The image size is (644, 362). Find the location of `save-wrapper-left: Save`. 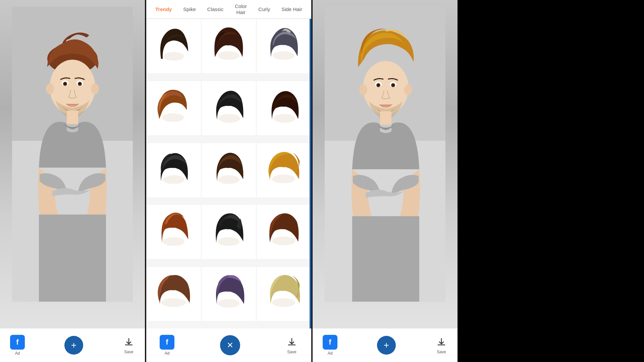

save-wrapper-left: Save is located at coordinates (129, 345).